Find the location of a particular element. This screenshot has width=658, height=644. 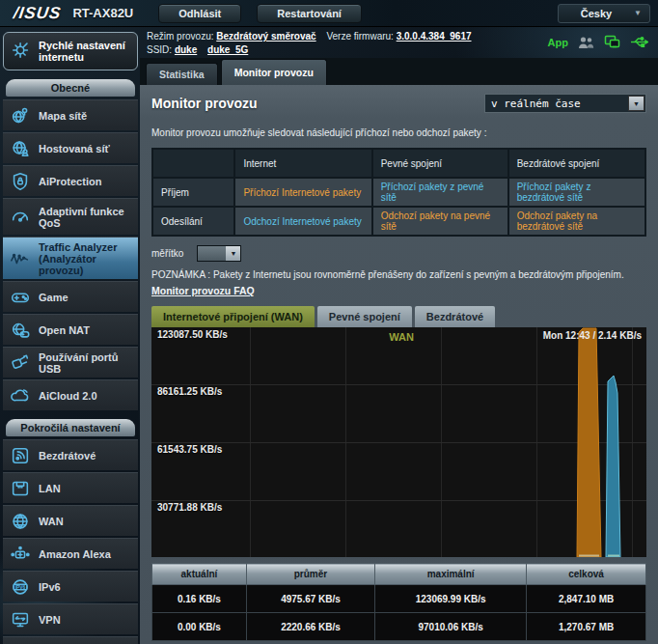

tab-statistika: Statistika is located at coordinates (181, 73).